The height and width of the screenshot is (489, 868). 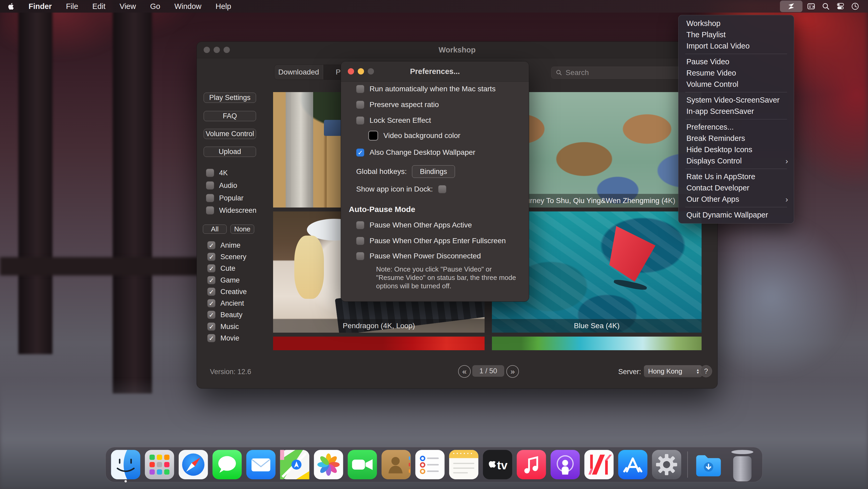 What do you see at coordinates (633, 465) in the screenshot?
I see `dock-appstore-icon` at bounding box center [633, 465].